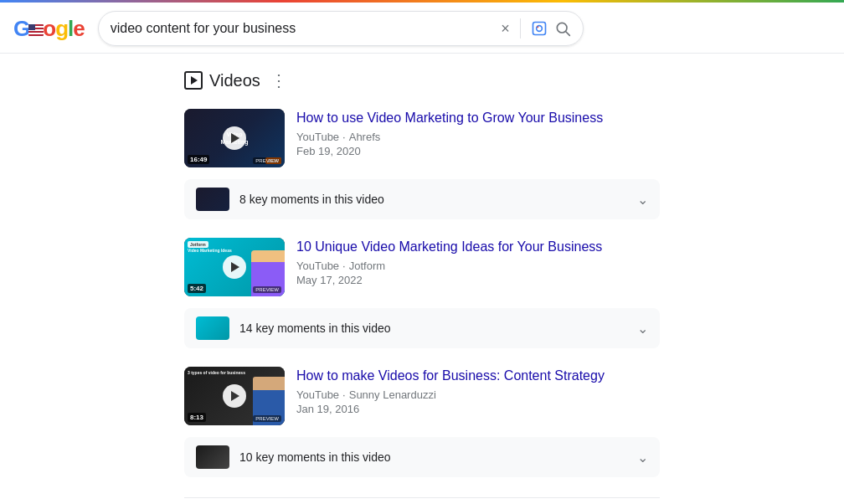  I want to click on video-channel-3: Sunny Lenarduzzi, so click(393, 395).